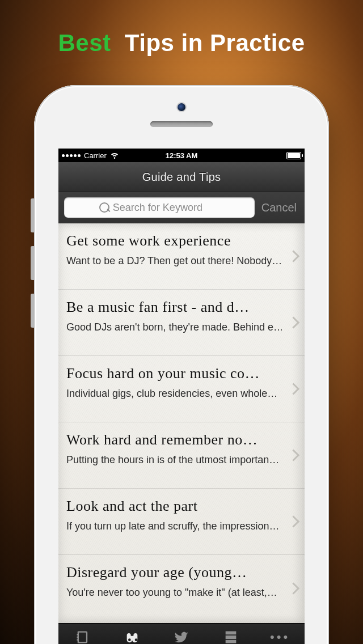 The height and width of the screenshot is (644, 363). Describe the element at coordinates (83, 634) in the screenshot. I see `tab-know-how: Know How` at that location.